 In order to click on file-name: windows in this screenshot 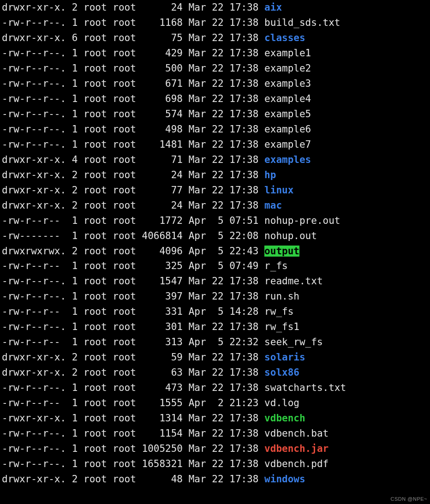, I will do `click(285, 479)`.